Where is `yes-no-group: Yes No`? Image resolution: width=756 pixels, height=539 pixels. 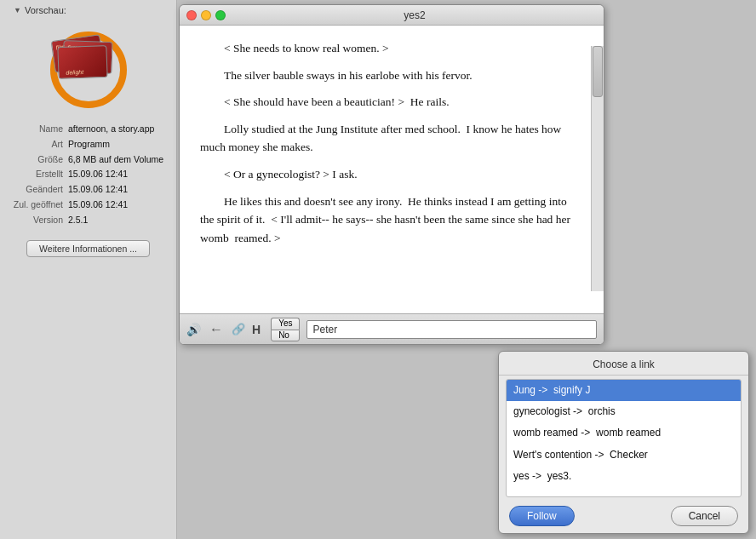
yes-no-group: Yes No is located at coordinates (285, 330).